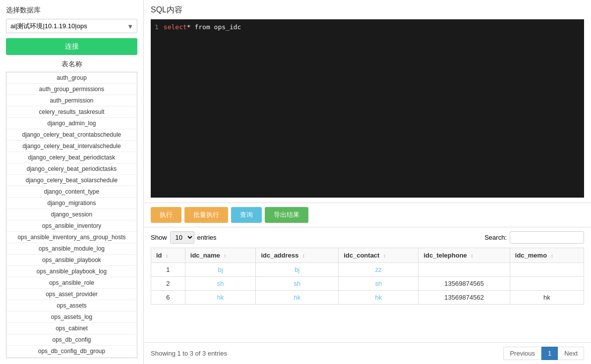 The image size is (591, 364). What do you see at coordinates (543, 354) in the screenshot?
I see `pagination-buttons: Previous 1 Next` at bounding box center [543, 354].